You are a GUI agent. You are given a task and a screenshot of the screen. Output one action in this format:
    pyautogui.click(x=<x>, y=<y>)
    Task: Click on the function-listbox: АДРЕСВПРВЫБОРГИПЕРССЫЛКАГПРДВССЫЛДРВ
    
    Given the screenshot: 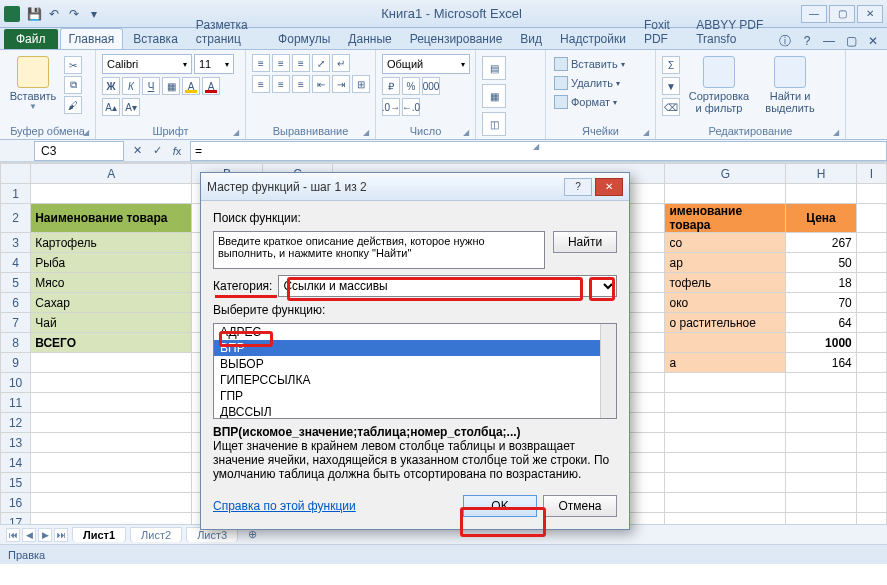 What is the action you would take?
    pyautogui.click(x=415, y=371)
    